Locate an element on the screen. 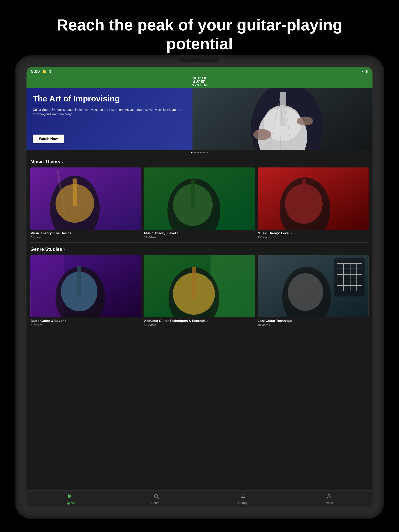 The width and height of the screenshot is (399, 532). section-header-music-theory: Music Theory › is located at coordinates (200, 162).